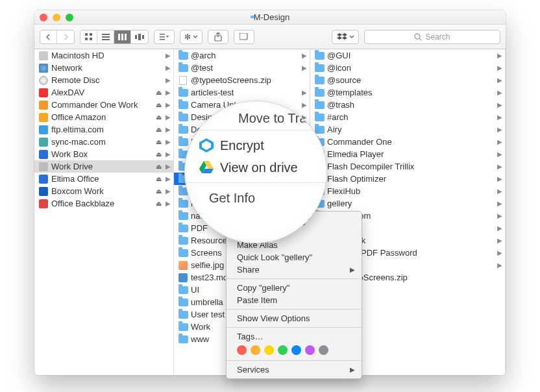 Image resolution: width=540 pixels, height=392 pixels. What do you see at coordinates (56, 18) in the screenshot?
I see `minimize-button` at bounding box center [56, 18].